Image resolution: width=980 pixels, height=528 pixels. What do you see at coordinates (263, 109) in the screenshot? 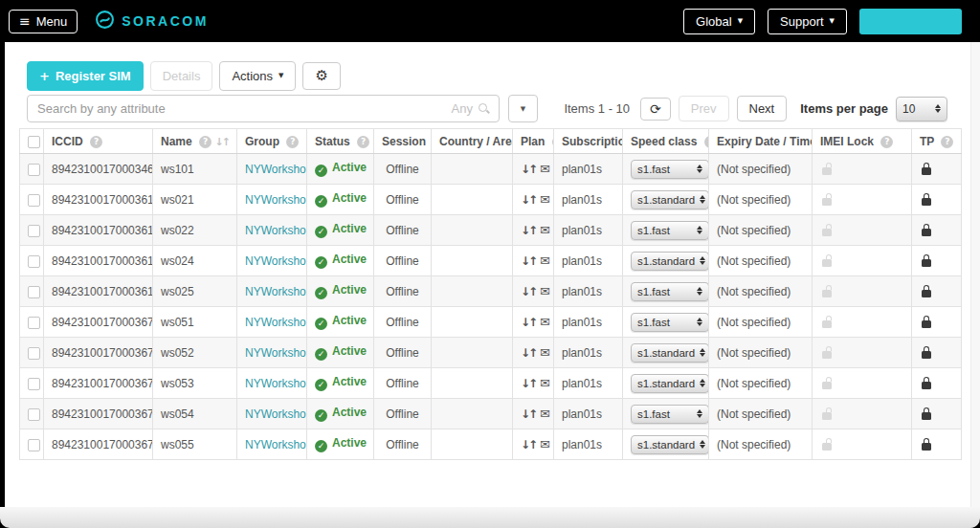
I see `search-input` at bounding box center [263, 109].